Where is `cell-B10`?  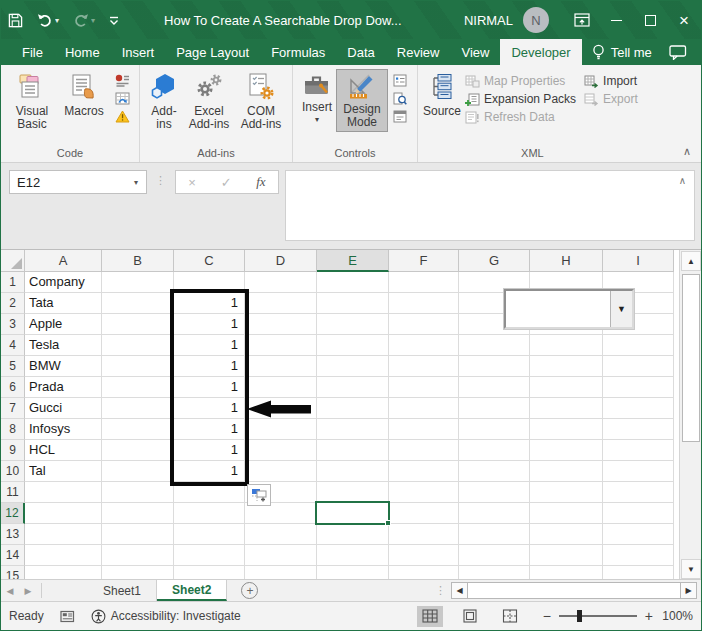
cell-B10 is located at coordinates (138, 472).